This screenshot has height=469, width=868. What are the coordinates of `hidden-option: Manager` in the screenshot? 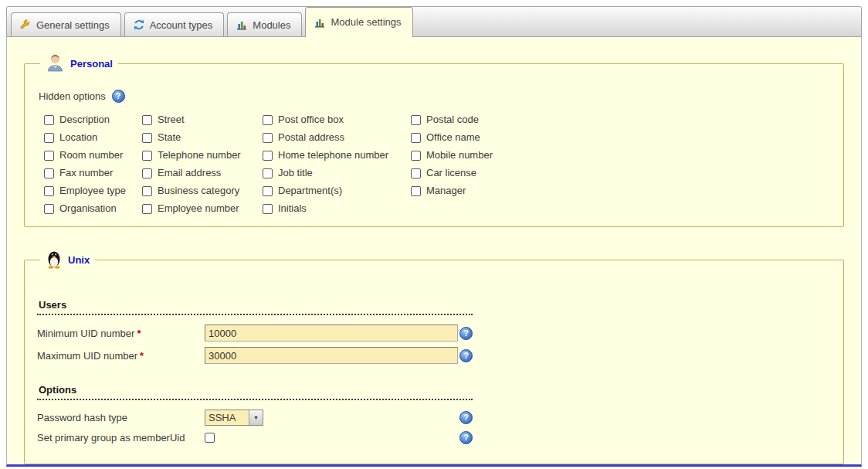 It's located at (622, 191).